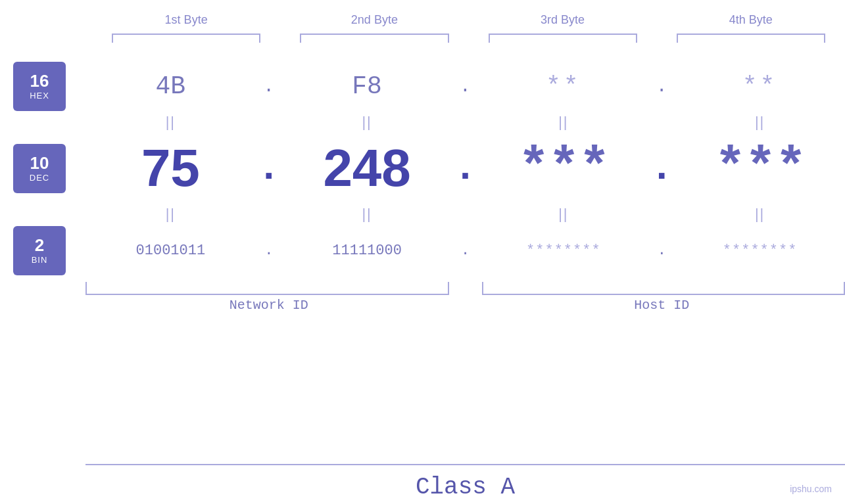 The width and height of the screenshot is (845, 504). Describe the element at coordinates (662, 305) in the screenshot. I see `host-id-label: Host ID` at that location.